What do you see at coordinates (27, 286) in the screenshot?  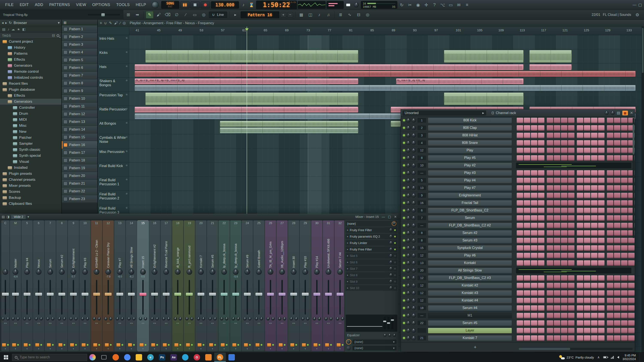 I see `mixer-strip-play-4: 5··Play #4◂ ▸▾` at bounding box center [27, 286].